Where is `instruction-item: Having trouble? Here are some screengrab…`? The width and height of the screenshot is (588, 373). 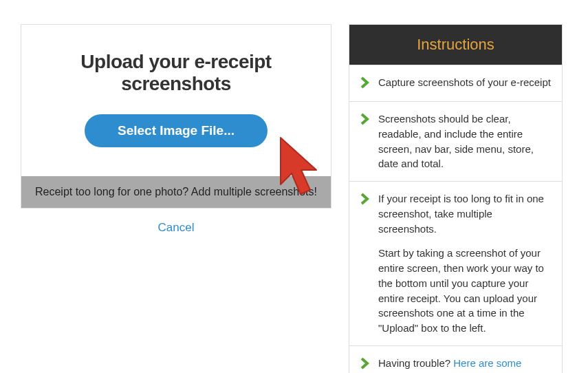 instruction-item: Having trouble? Here are some screengrab… is located at coordinates (455, 359).